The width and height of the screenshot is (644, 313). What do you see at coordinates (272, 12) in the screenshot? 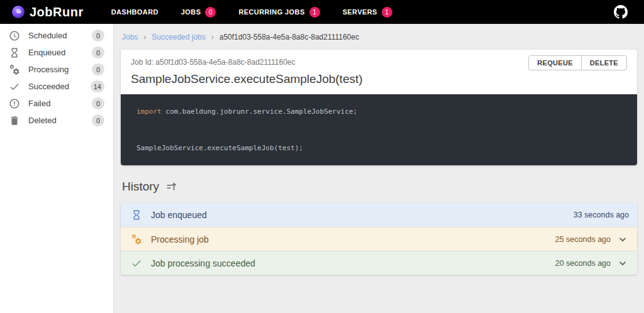
I see `nav-label: RECURRING JOBS` at bounding box center [272, 12].